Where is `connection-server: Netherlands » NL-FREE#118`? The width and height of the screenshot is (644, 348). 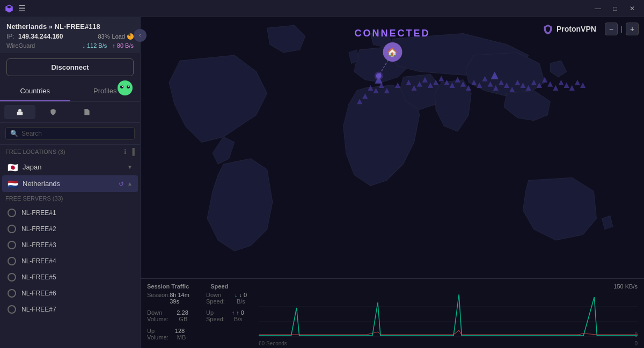
connection-server: Netherlands » NL-FREE#118 is located at coordinates (70, 27).